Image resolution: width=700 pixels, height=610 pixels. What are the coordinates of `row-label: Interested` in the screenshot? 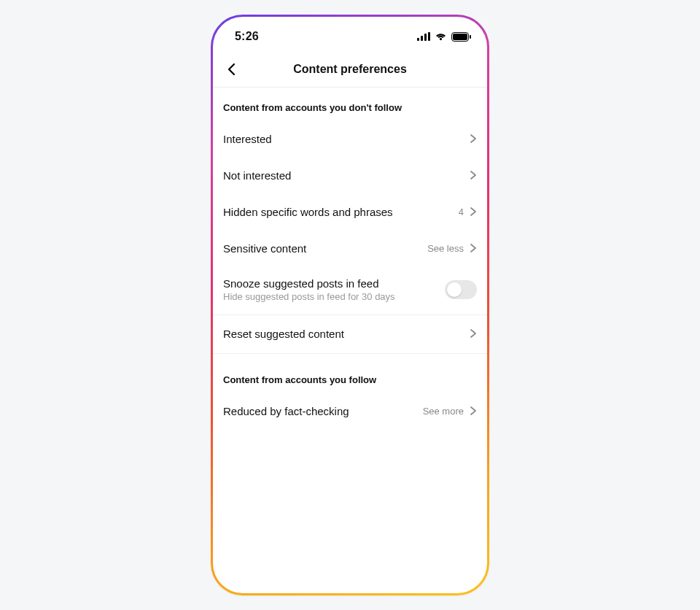 It's located at (248, 139).